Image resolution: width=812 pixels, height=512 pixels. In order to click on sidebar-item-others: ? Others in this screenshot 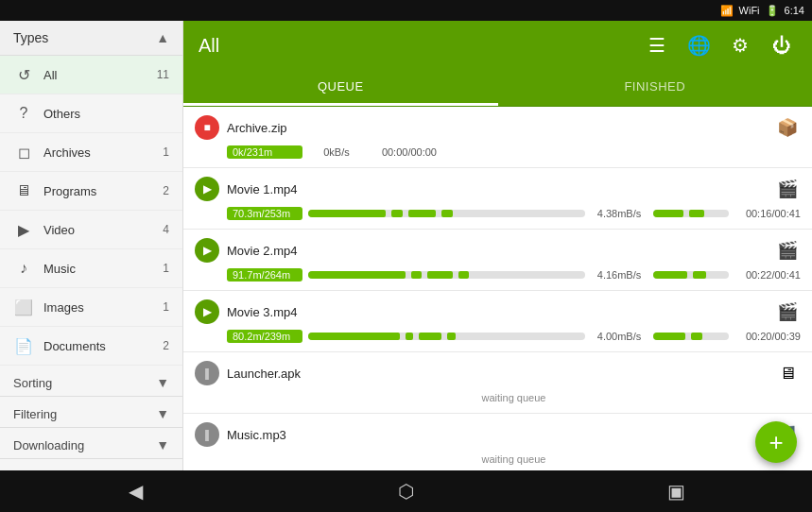, I will do `click(91, 113)`.